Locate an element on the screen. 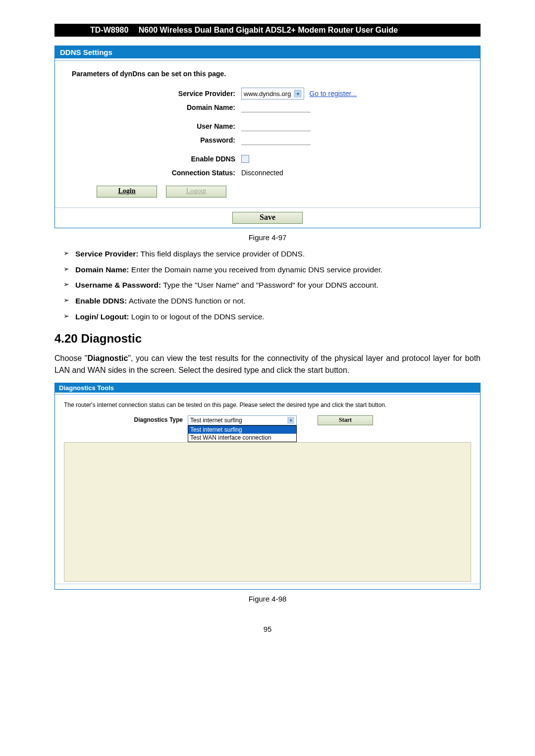  panel-intro: Parameters of dynDns can be set on this … is located at coordinates (271, 74).